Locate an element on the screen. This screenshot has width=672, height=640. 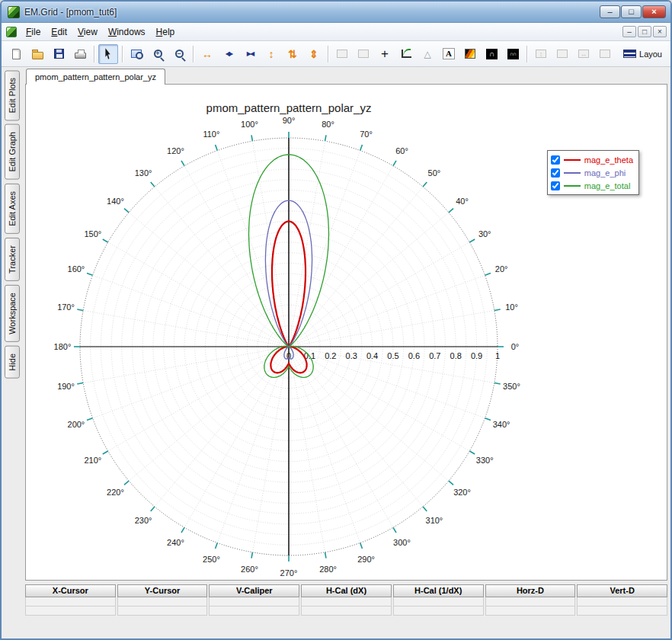
toolbar-pattern-view-2-button: ∩∩ is located at coordinates (513, 54).